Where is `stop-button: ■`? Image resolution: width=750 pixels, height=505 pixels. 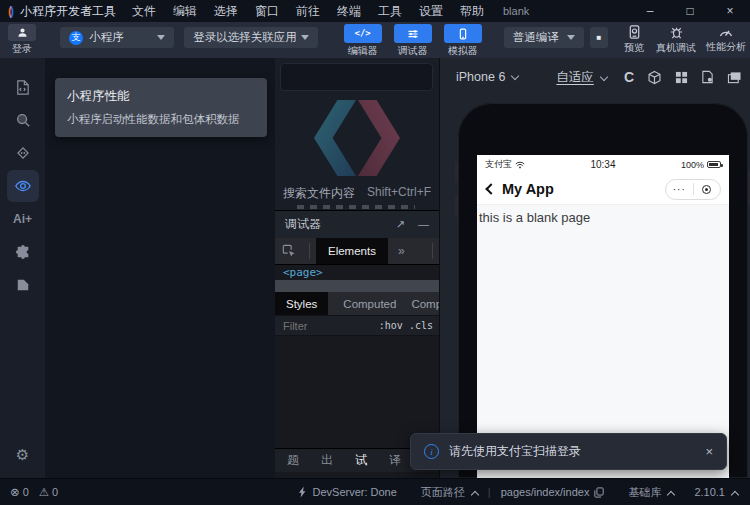
stop-button: ■ is located at coordinates (599, 38).